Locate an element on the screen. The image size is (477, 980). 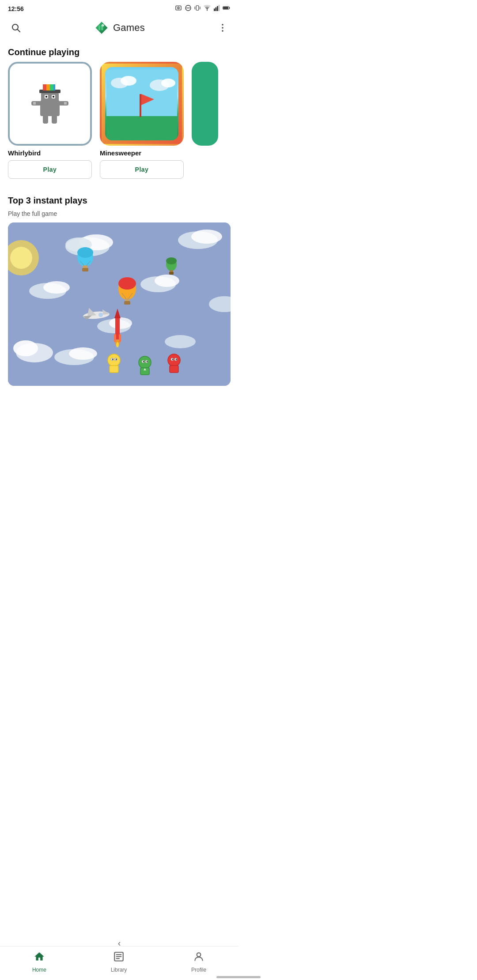
battery-icon is located at coordinates (227, 9).